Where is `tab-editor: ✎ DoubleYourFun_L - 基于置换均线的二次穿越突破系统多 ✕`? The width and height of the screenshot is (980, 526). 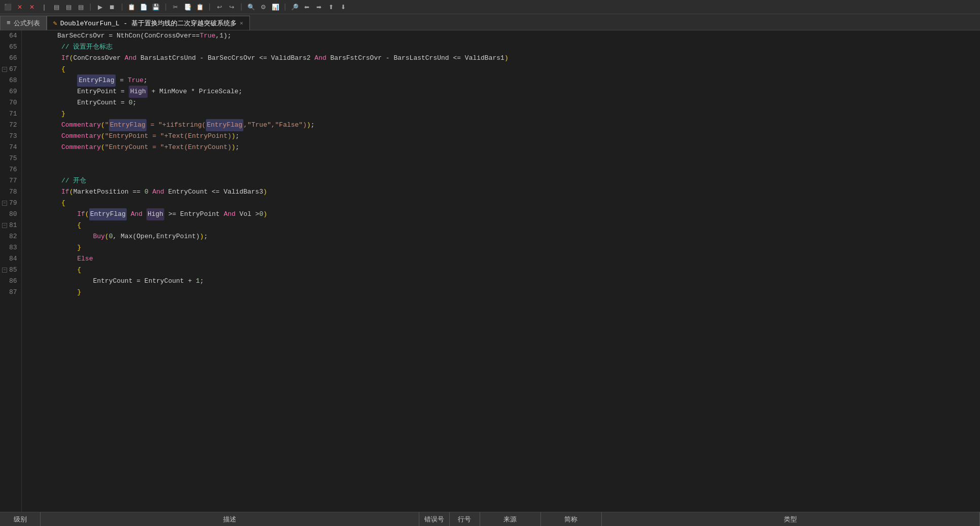 tab-editor: ✎ DoubleYourFun_L - 基于置换均线的二次穿越突破系统多 ✕ is located at coordinates (148, 23).